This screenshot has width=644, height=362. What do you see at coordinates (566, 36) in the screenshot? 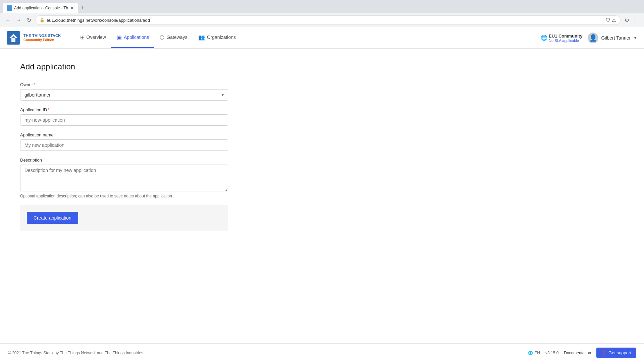
I see `region-name: EU1 Community` at bounding box center [566, 36].